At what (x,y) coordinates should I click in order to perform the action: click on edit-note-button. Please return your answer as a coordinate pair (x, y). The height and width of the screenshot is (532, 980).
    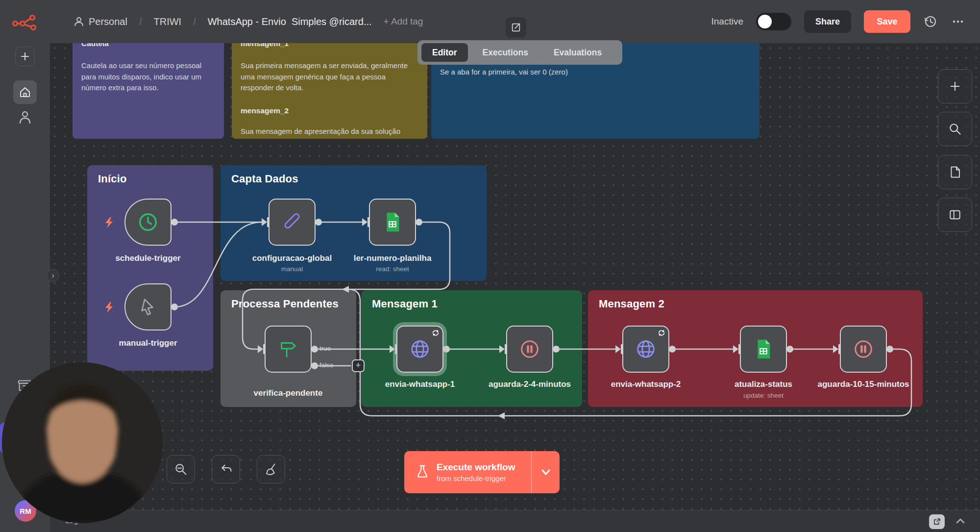
    Looking at the image, I should click on (516, 27).